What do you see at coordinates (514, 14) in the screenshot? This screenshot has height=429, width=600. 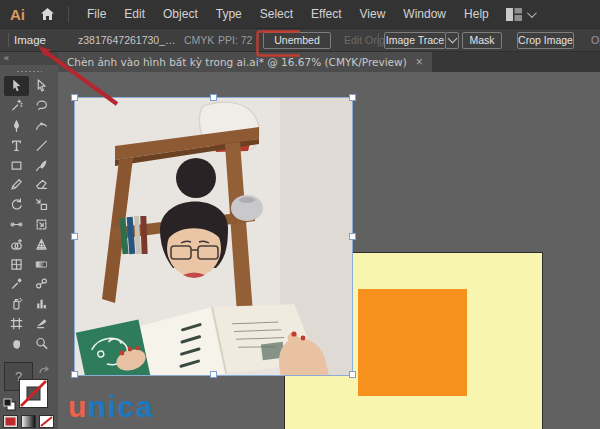 I see `workspace-grid-icon` at bounding box center [514, 14].